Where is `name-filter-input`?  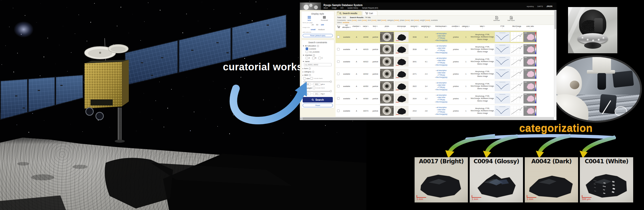 name-filter-input is located at coordinates (318, 65).